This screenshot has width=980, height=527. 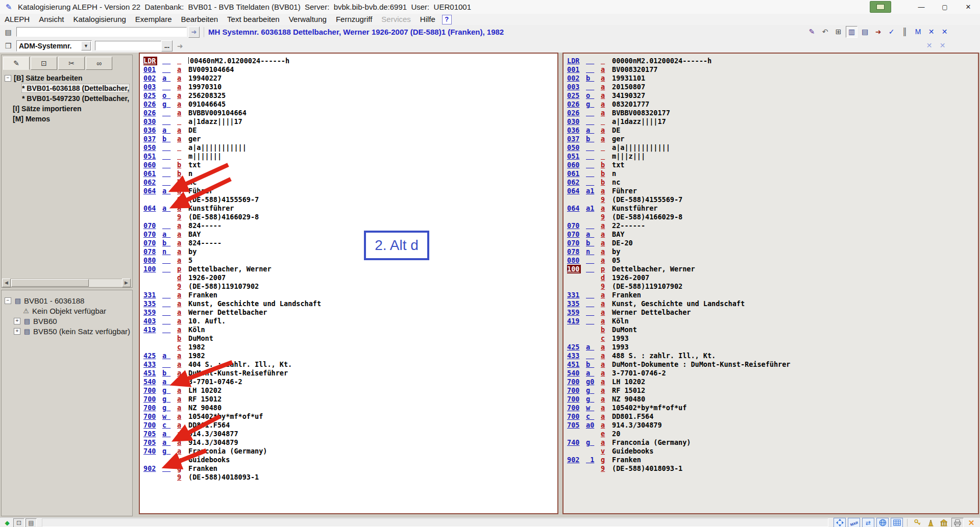 What do you see at coordinates (167, 243) in the screenshot?
I see `marc-indicators: b` at bounding box center [167, 243].